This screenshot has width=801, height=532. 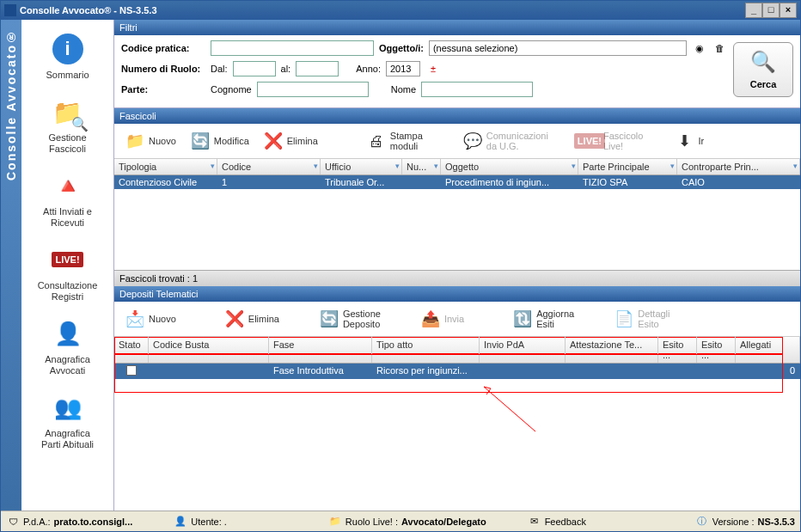 I want to click on numero-ruolo-label: Numero di Ruolo:, so click(x=163, y=69).